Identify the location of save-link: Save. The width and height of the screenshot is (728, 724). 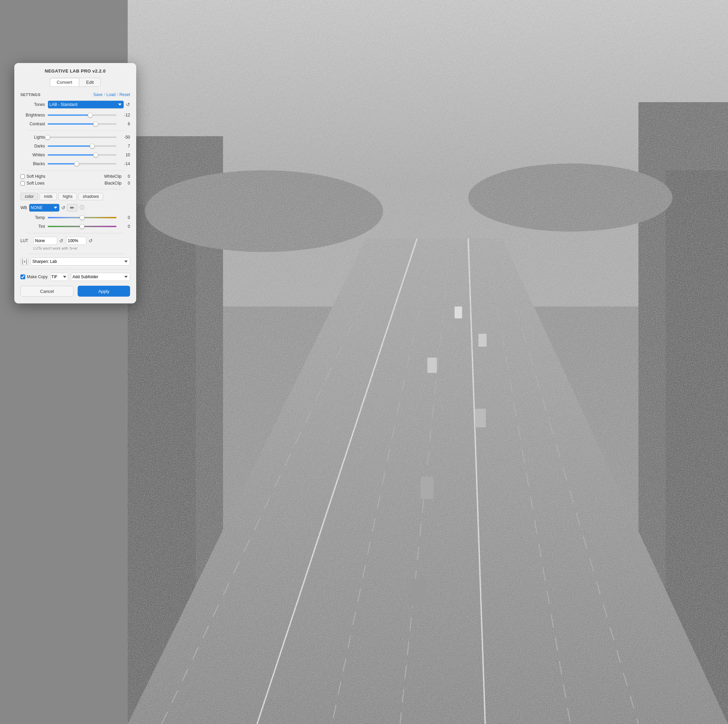
(98, 95).